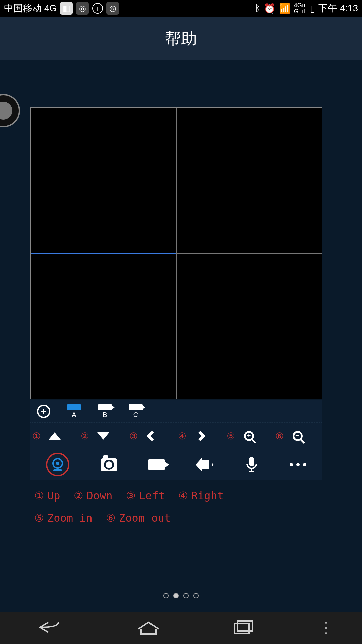  What do you see at coordinates (136, 415) in the screenshot?
I see `device-c-label: C` at bounding box center [136, 415].